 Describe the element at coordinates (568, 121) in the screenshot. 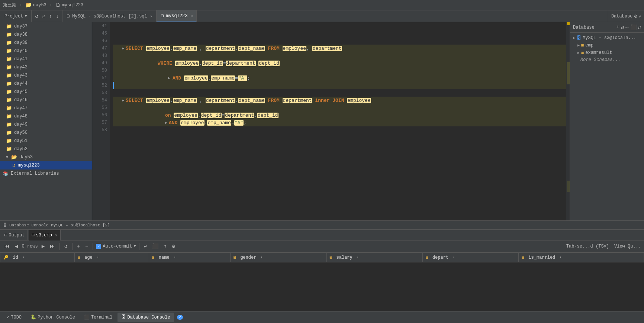

I see `minimap-scrollbar` at that location.